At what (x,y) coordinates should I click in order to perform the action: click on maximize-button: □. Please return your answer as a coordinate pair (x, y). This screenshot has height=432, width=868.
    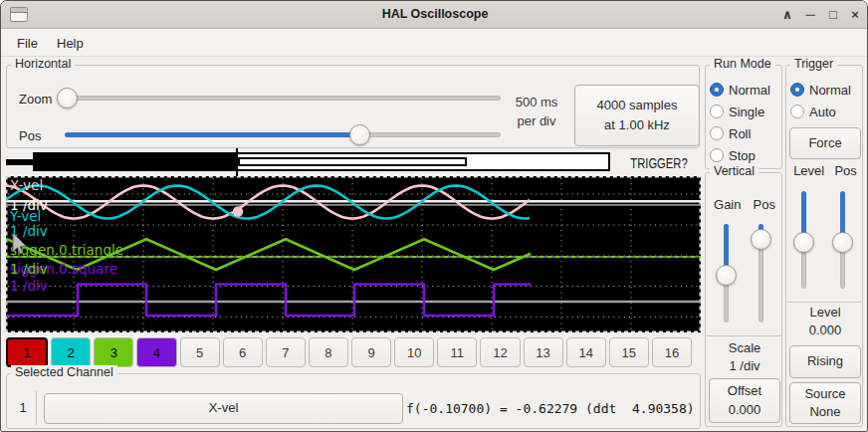
    Looking at the image, I should click on (833, 15).